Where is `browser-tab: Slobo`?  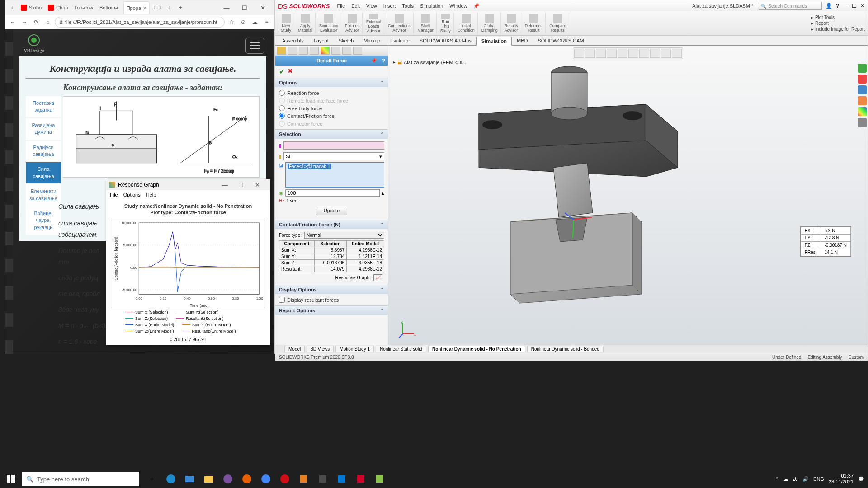 browser-tab: Slobo is located at coordinates (31, 8).